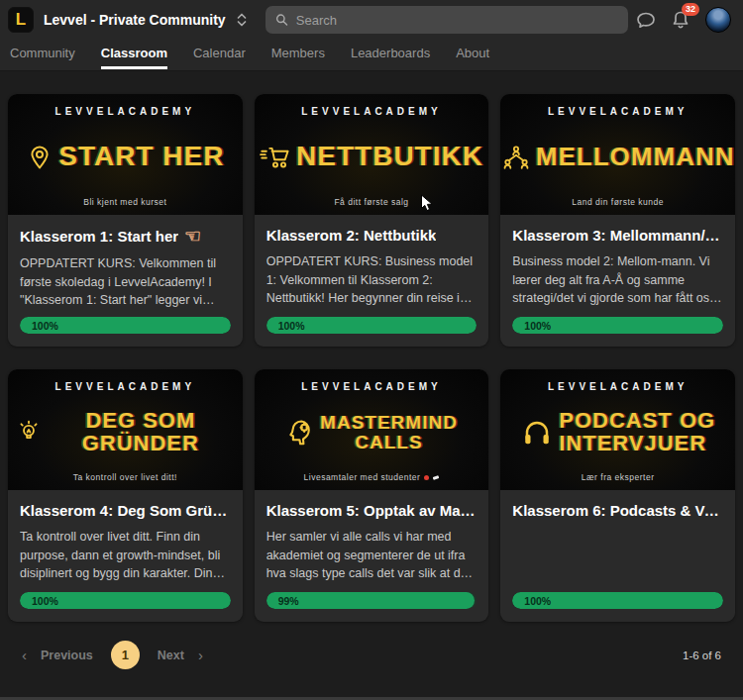 This screenshot has height=700, width=743. What do you see at coordinates (125, 220) in the screenshot?
I see `course-card-1: LEVVELACADEMY START HER Bli kjent med ku…` at bounding box center [125, 220].